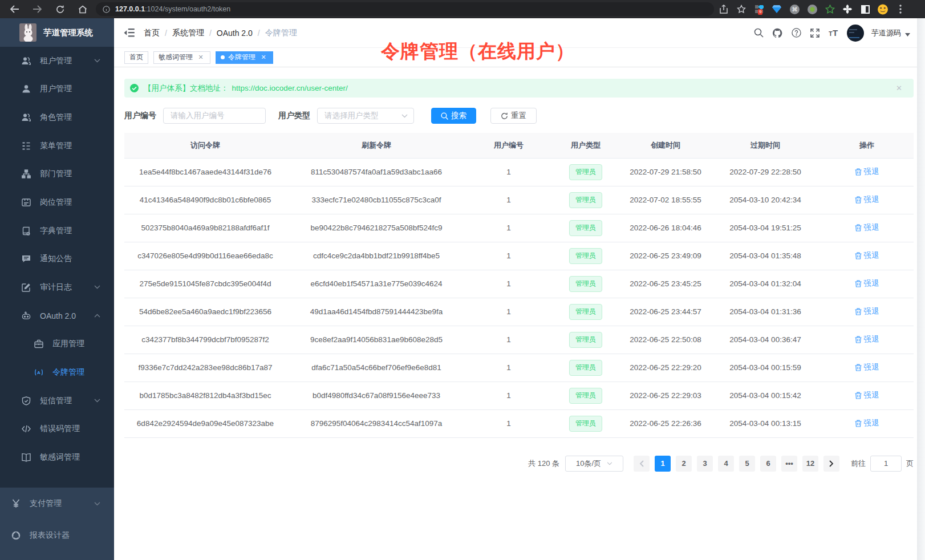 This screenshot has width=925, height=560. What do you see at coordinates (26, 117) in the screenshot?
I see `role-icon` at bounding box center [26, 117].